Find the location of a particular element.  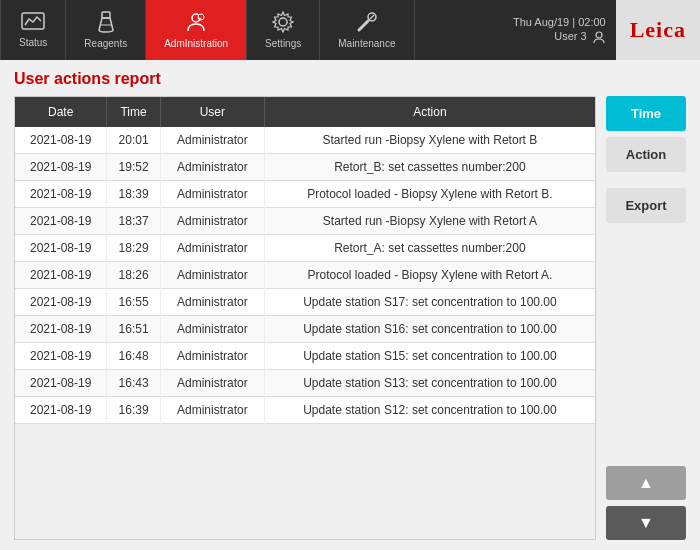

table-row: 2021-08-1918:37AdministratorStarted run … is located at coordinates (305, 222).